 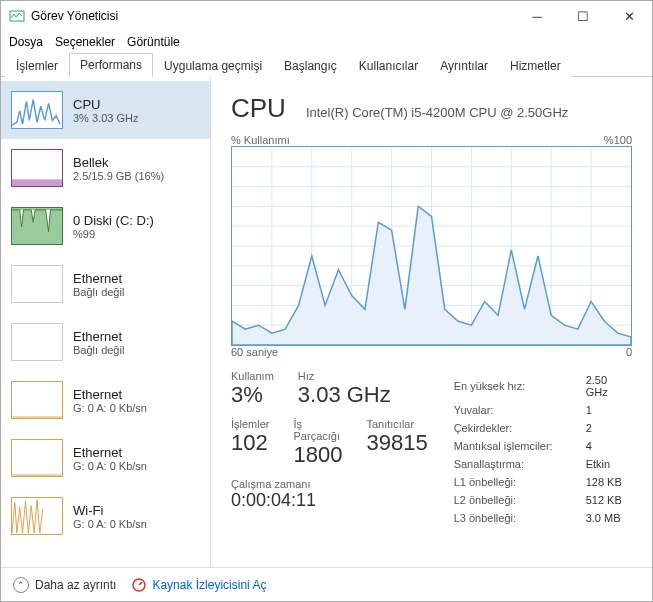 What do you see at coordinates (629, 16) in the screenshot?
I see `close-button: ✕` at bounding box center [629, 16].